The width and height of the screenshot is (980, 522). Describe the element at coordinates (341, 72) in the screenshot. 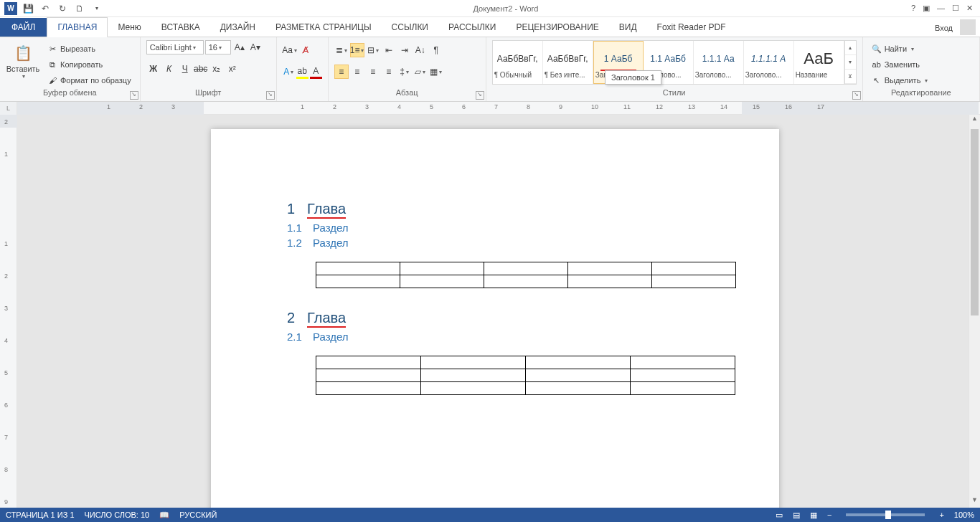

I see `align-left-icon: ≡` at that location.